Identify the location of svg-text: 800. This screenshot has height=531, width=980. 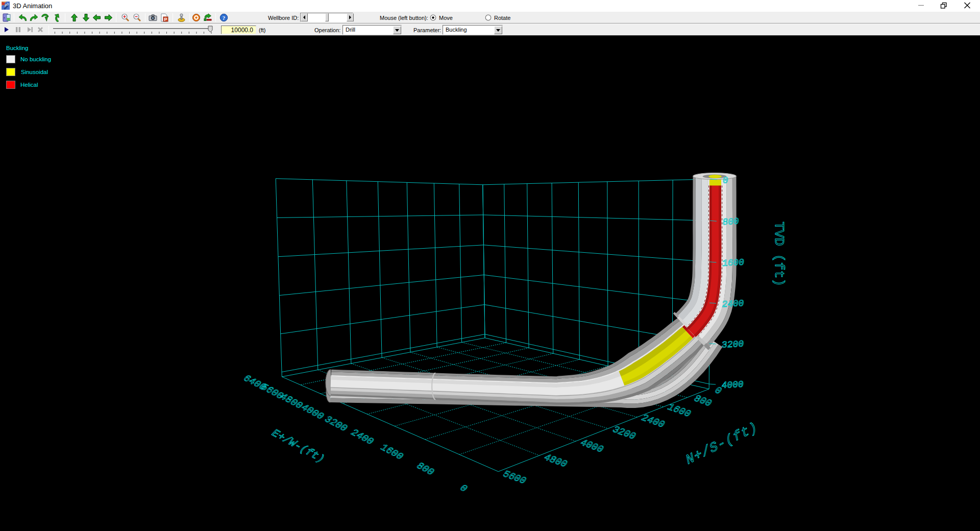
(730, 222).